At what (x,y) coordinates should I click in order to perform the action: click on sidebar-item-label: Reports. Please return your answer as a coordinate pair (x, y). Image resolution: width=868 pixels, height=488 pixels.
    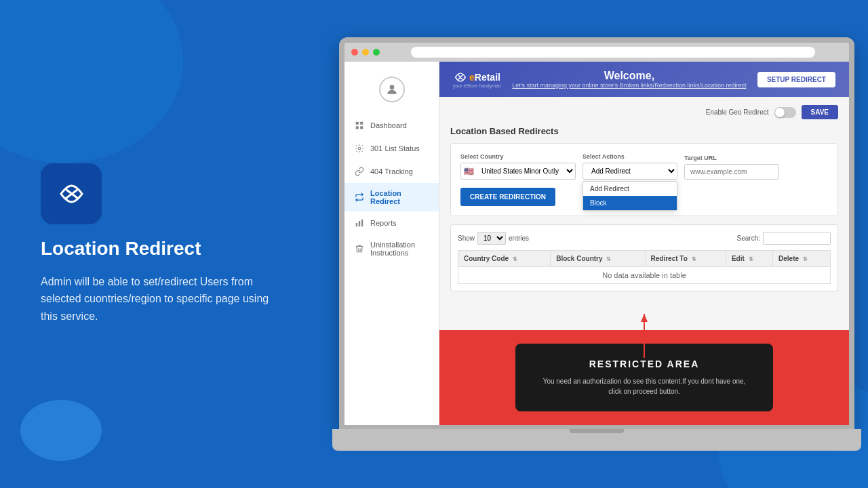
    Looking at the image, I should click on (384, 223).